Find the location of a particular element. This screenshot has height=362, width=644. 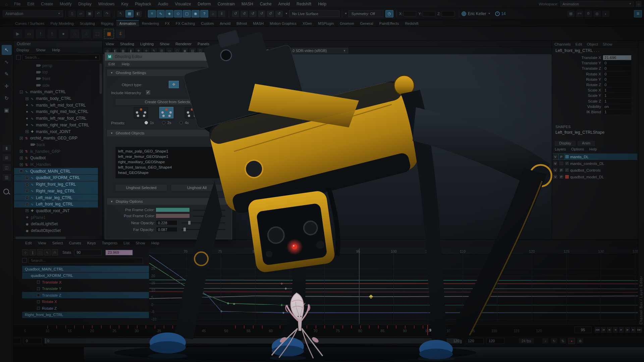

minimize-icon: — is located at coordinates (214, 57).